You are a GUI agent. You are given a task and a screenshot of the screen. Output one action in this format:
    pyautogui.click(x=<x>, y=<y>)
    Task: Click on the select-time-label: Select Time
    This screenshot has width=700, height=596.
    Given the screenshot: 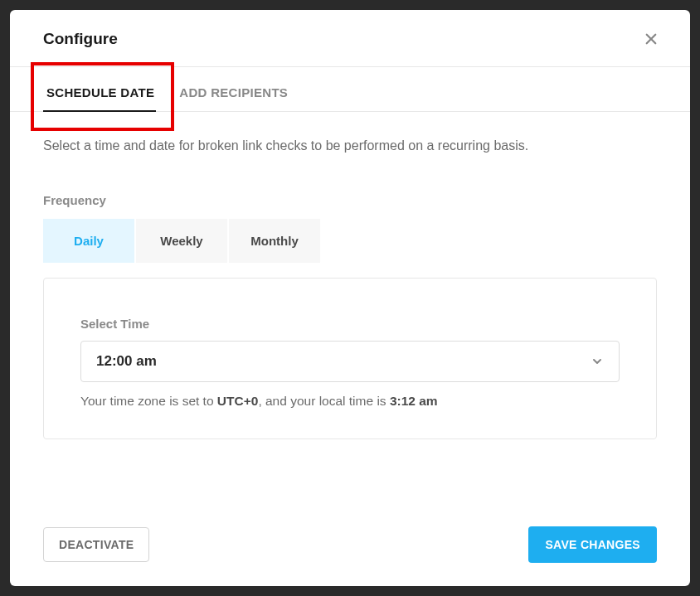 What is the action you would take?
    pyautogui.click(x=350, y=323)
    